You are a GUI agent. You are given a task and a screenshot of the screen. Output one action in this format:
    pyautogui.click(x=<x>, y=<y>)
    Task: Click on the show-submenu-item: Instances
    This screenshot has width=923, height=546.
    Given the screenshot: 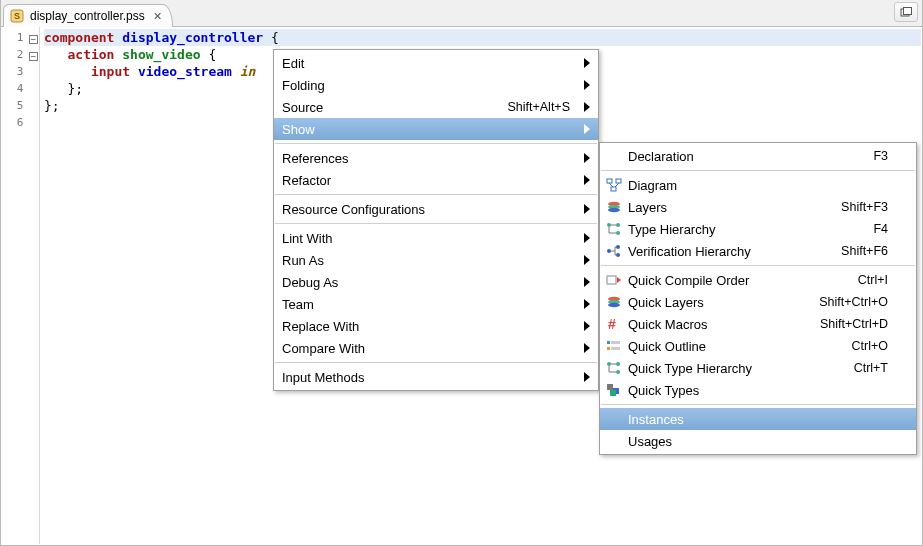 What is the action you would take?
    pyautogui.click(x=758, y=419)
    